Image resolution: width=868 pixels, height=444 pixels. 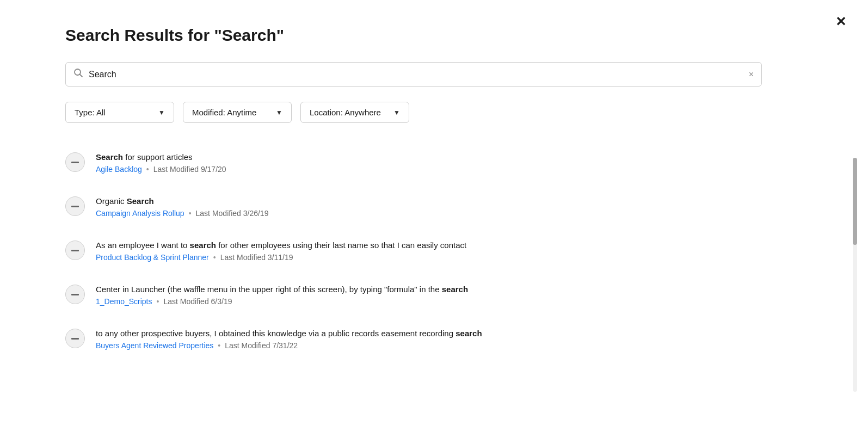 I want to click on result-content: As an employee I want to search for othe…, so click(x=423, y=250).